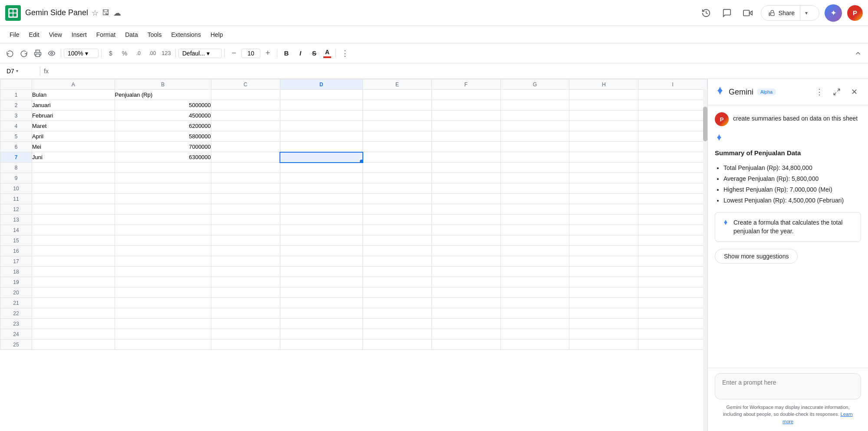 The width and height of the screenshot is (868, 431). I want to click on cell-i7, so click(673, 157).